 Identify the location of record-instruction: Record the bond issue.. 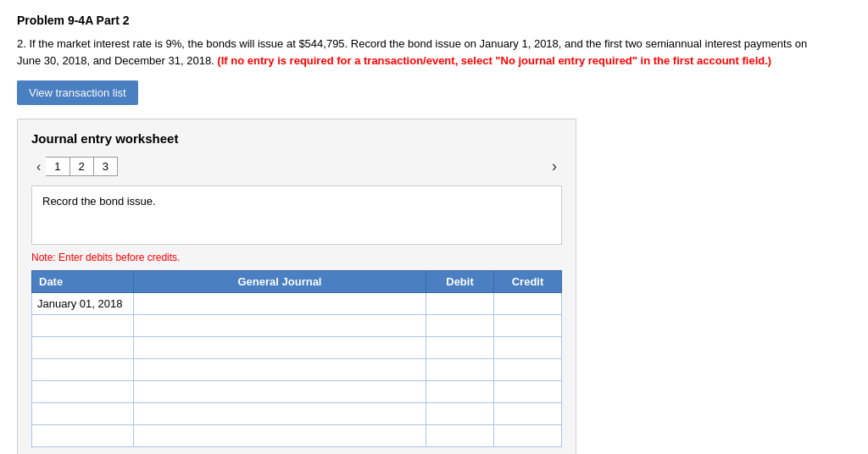
(99, 202).